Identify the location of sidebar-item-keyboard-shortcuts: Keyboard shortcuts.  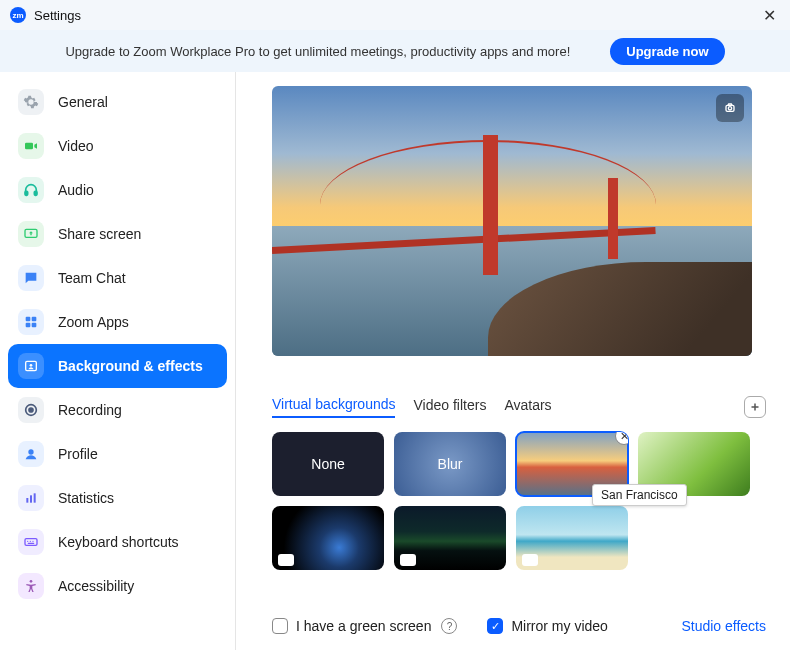
(118, 542).